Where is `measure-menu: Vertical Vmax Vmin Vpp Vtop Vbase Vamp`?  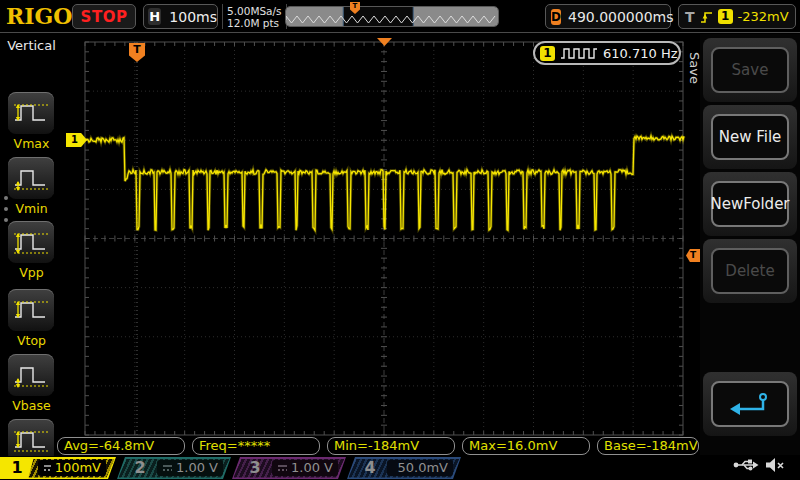 measure-menu: Vertical Vmax Vmin Vpp Vtop Vbase Vamp is located at coordinates (32, 244).